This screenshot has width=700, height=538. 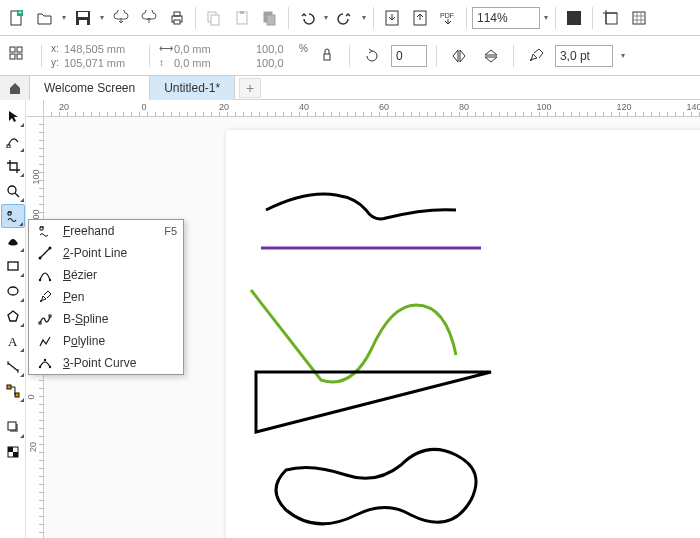 What do you see at coordinates (35, 108) in the screenshot?
I see `ruler-origin` at bounding box center [35, 108].